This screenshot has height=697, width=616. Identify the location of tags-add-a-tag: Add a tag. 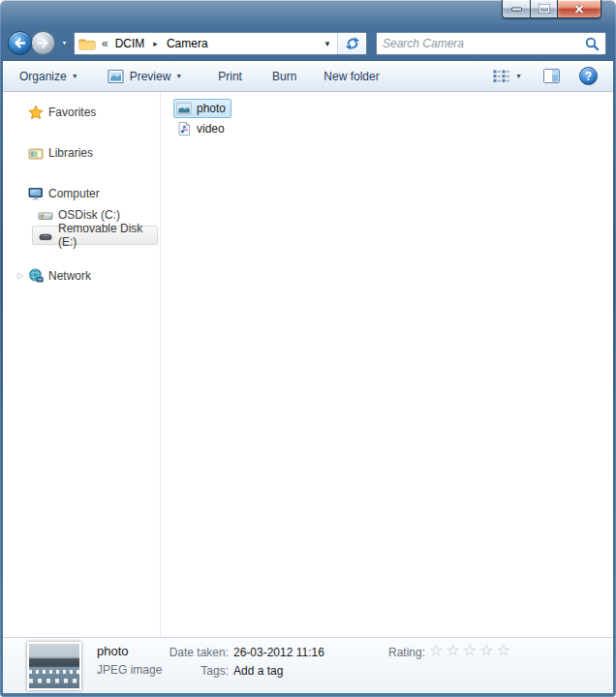
(258, 671).